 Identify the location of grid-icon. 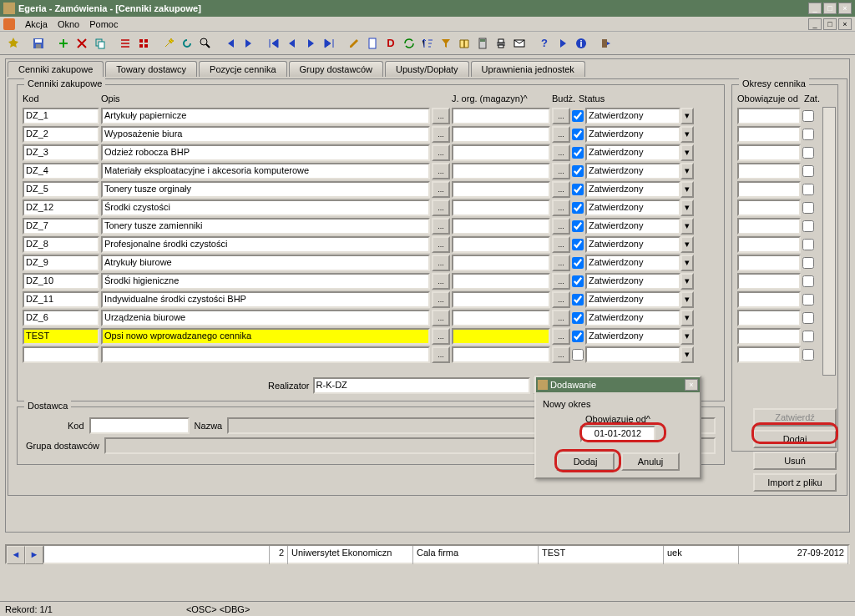
(144, 43).